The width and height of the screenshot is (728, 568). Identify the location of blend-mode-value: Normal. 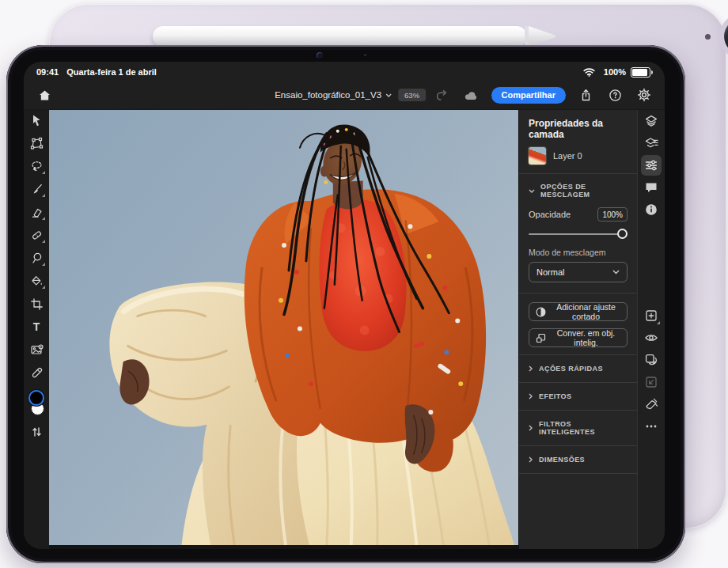
(551, 272).